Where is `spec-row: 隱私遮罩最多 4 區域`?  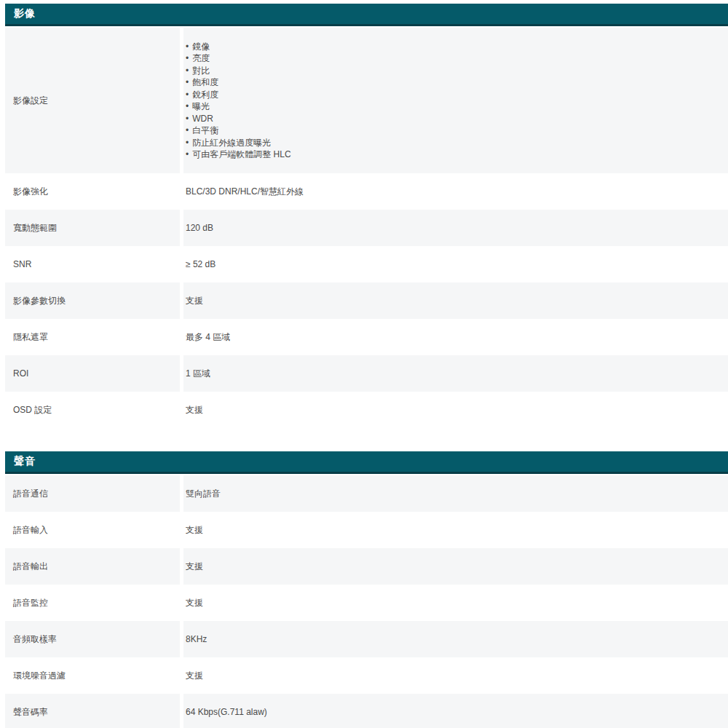
spec-row: 隱私遮罩最多 4 區域 is located at coordinates (367, 337).